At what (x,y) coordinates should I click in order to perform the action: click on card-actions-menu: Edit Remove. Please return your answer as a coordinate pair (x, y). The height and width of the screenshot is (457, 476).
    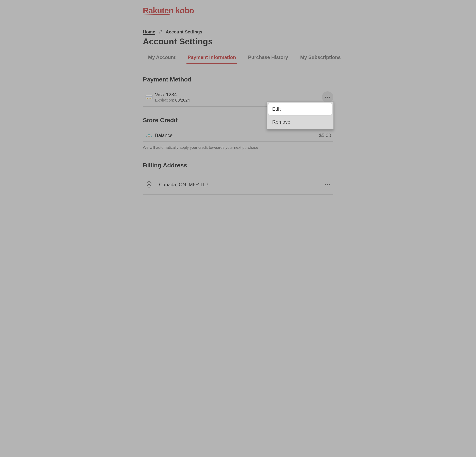
    Looking at the image, I should click on (300, 116).